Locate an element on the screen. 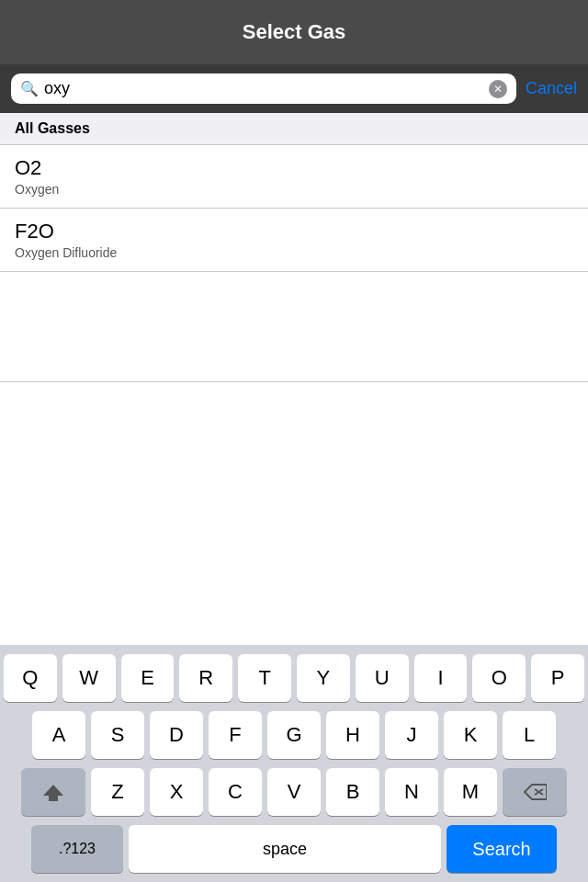  key-v: V is located at coordinates (294, 792).